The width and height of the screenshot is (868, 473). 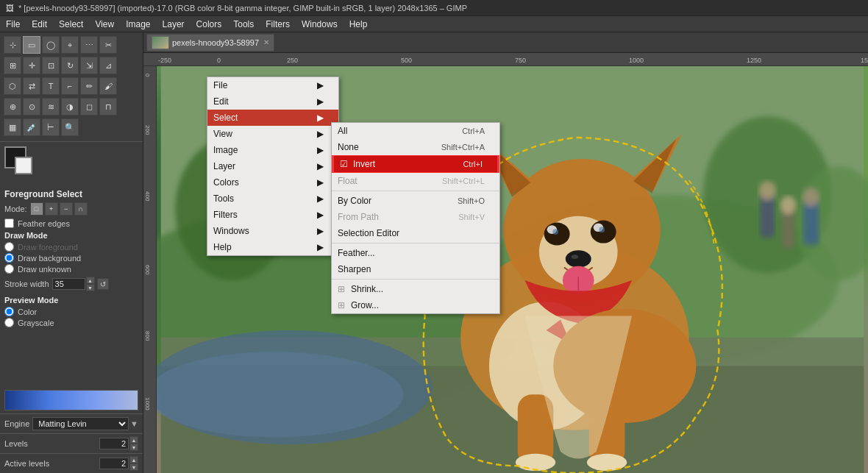 I want to click on select-none-shortcut: Shift+Ctrl+A, so click(x=463, y=147).